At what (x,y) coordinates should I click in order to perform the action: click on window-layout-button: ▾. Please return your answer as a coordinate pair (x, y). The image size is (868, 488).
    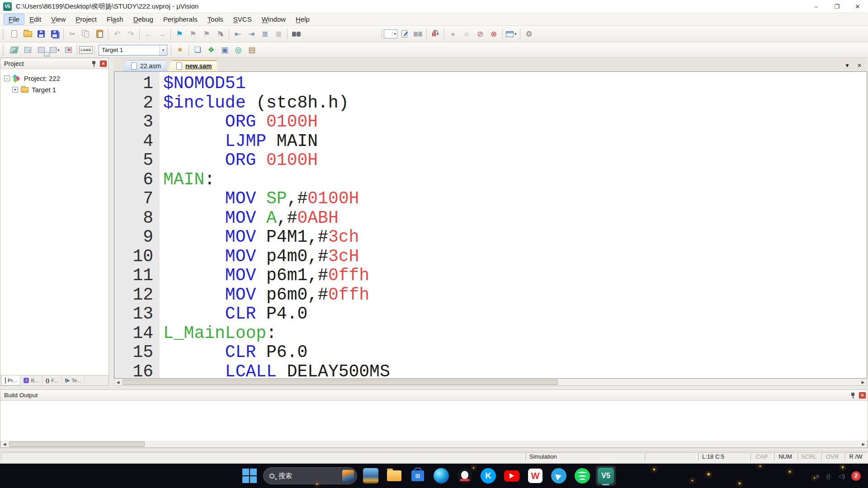
    Looking at the image, I should click on (511, 34).